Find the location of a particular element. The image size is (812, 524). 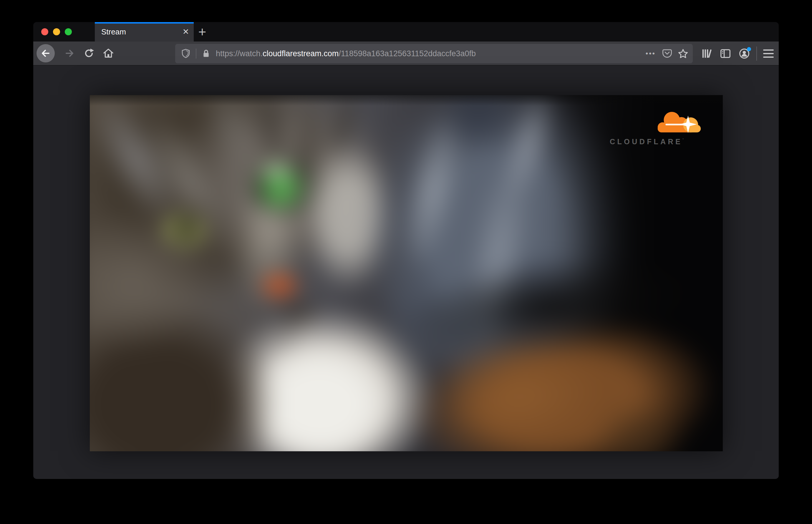

traffic-lights is located at coordinates (56, 32).